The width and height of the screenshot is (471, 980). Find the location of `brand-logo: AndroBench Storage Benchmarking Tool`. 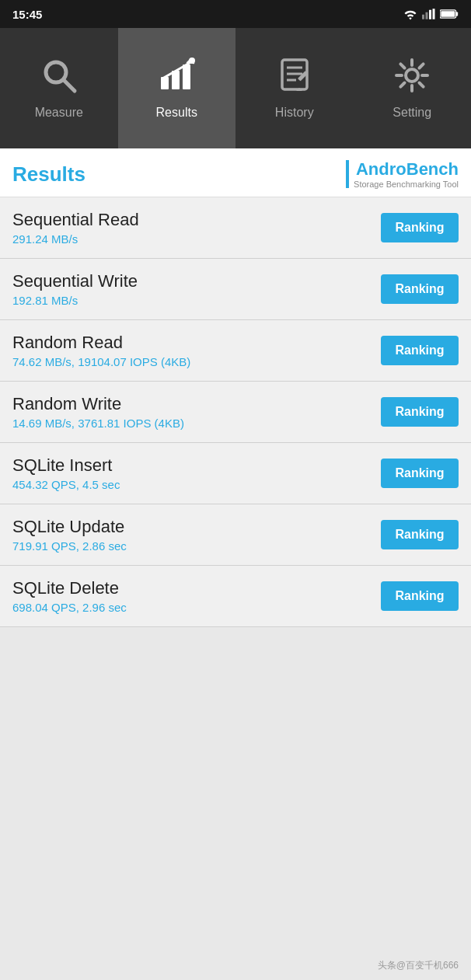

brand-logo: AndroBench Storage Benchmarking Tool is located at coordinates (403, 174).